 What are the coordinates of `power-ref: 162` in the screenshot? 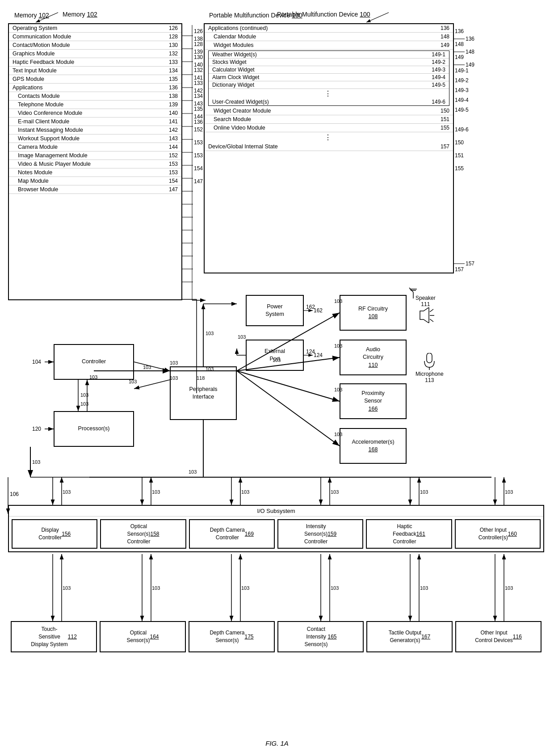 It's located at (311, 307).